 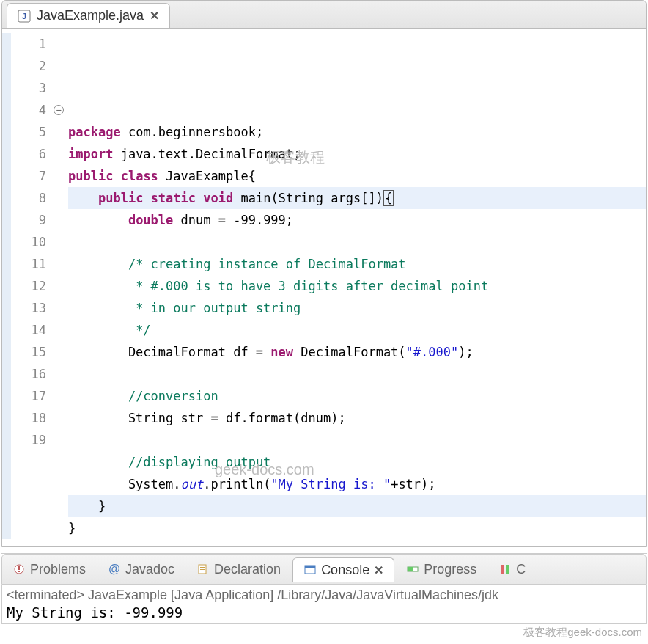 What do you see at coordinates (324, 569) in the screenshot?
I see `bottom-tab-bar: Problems @ Javadoc Declaration Console ✕…` at bounding box center [324, 569].